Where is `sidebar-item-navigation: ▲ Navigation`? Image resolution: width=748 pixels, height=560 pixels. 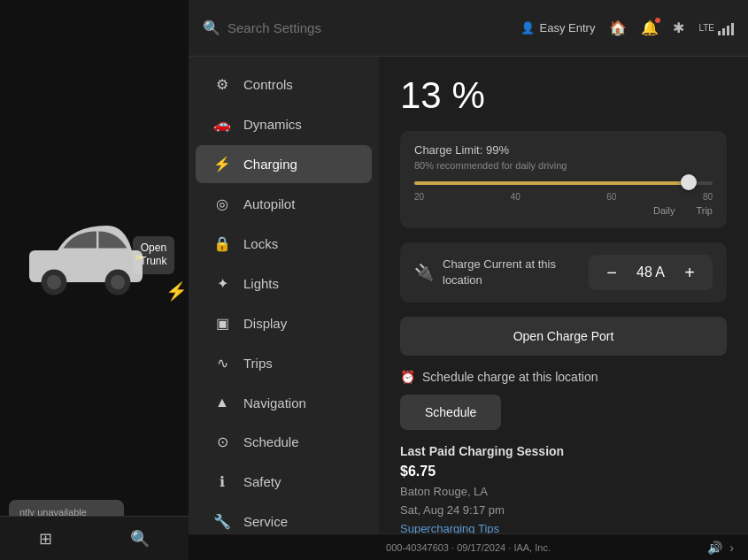
sidebar-item-navigation: ▲ Navigation is located at coordinates (283, 403).